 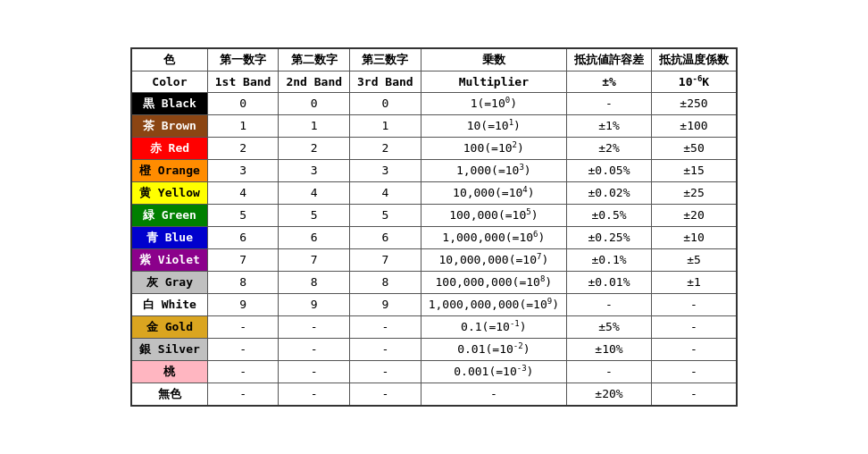 What do you see at coordinates (493, 372) in the screenshot?
I see `multiplier-value: 0.001(=10-3)` at bounding box center [493, 372].